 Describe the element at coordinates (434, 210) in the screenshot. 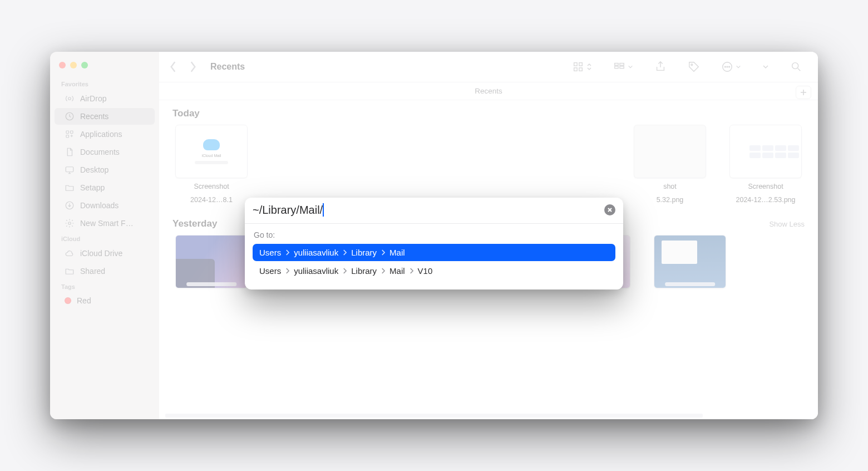

I see `goto-input-row: ~/Library/Mail/` at that location.